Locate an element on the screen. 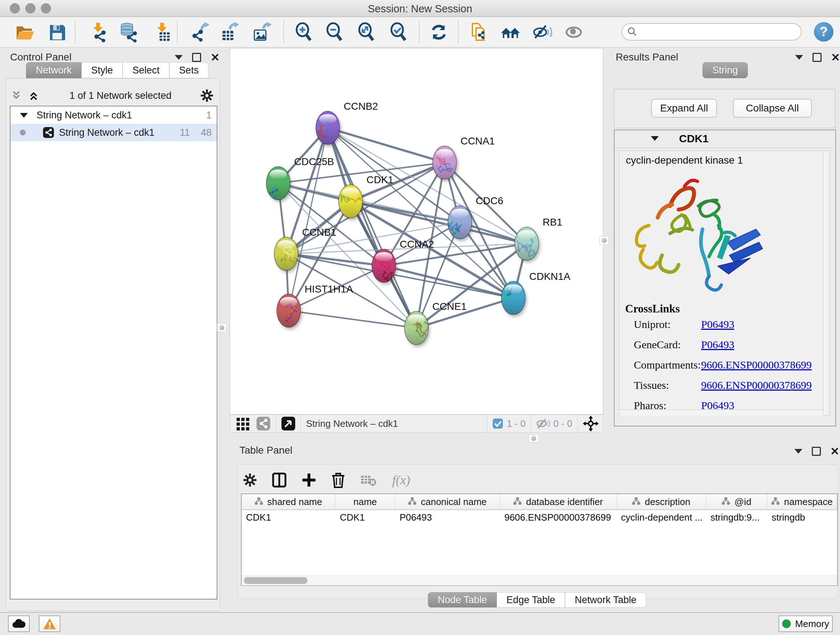 The image size is (840, 635). tab-sets: Sets is located at coordinates (189, 70).